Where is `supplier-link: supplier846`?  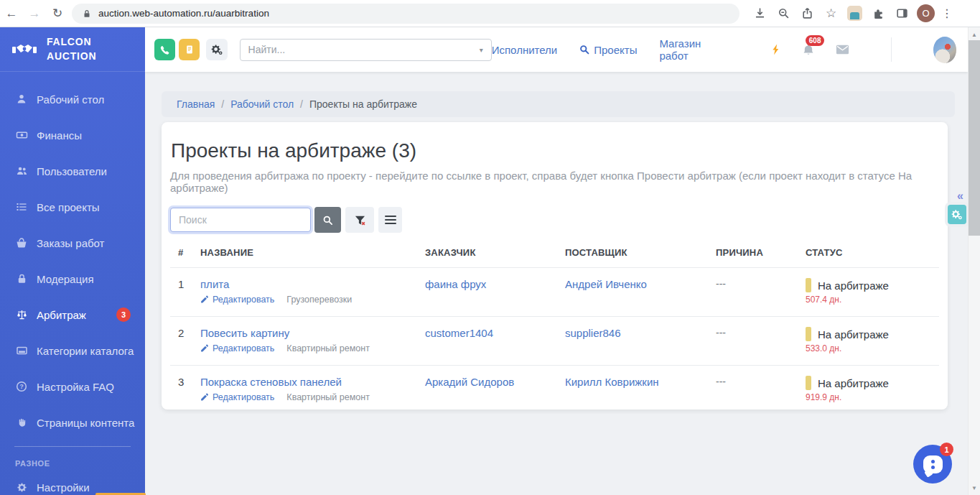
supplier-link: supplier846 is located at coordinates (593, 333).